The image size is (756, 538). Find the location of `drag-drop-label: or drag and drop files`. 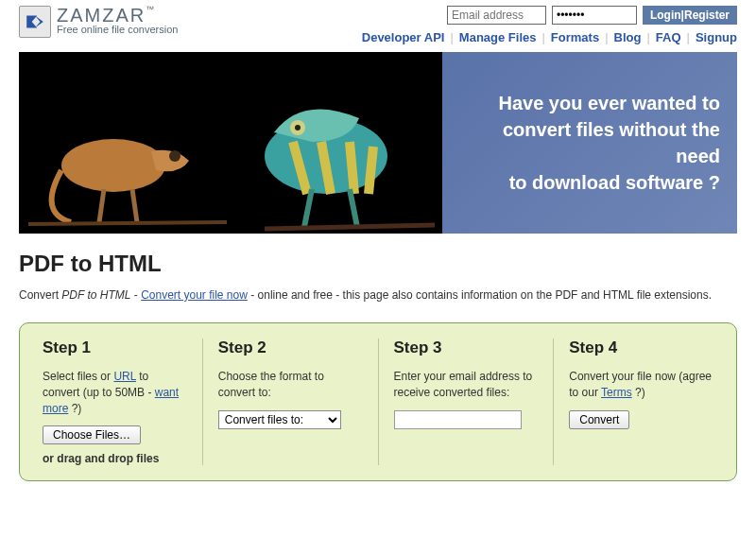

drag-drop-label: or drag and drop files is located at coordinates (115, 459).